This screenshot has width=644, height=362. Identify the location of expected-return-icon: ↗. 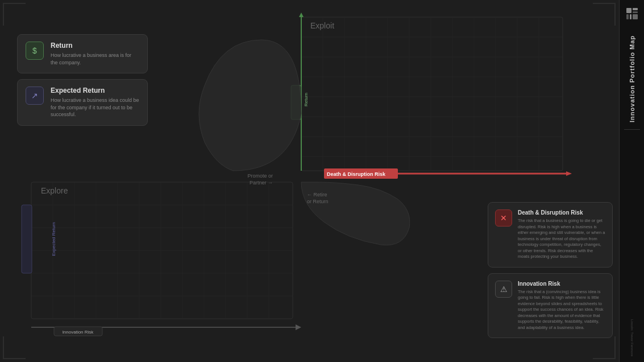
(35, 96).